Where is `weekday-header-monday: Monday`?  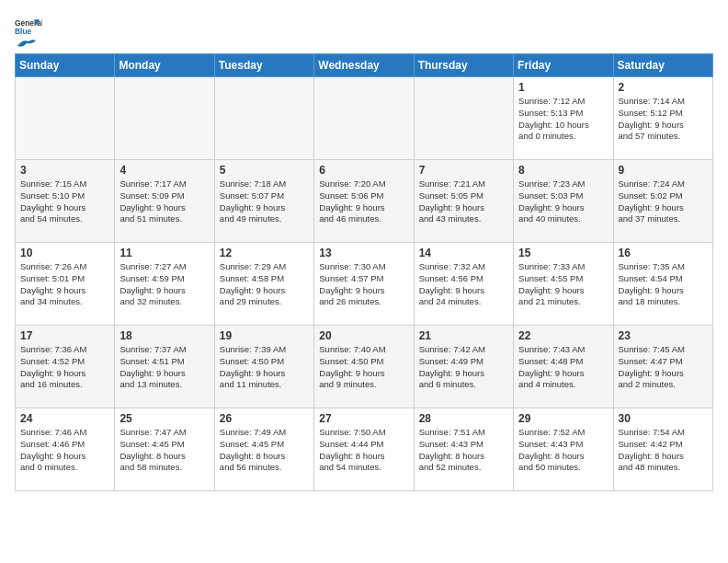
weekday-header-monday: Monday is located at coordinates (165, 66).